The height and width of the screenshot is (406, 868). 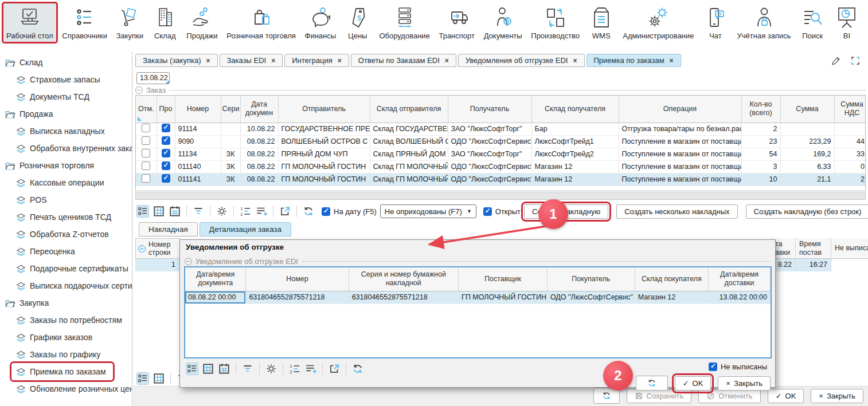 I want to click on sidebar-item: Обновление розничных цен, so click(x=72, y=389).